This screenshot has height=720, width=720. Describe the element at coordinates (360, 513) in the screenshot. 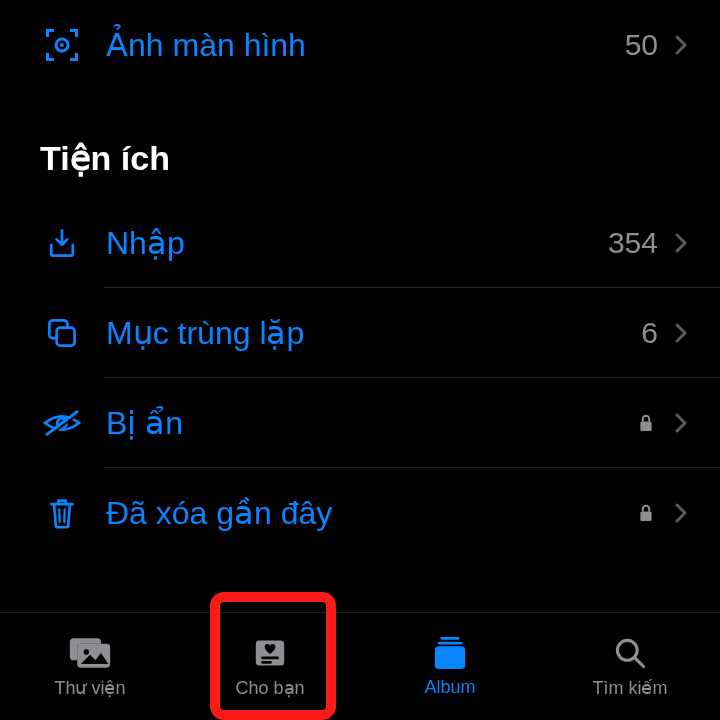

I see `row-recently-deleted: Đã xóa gần đây` at that location.